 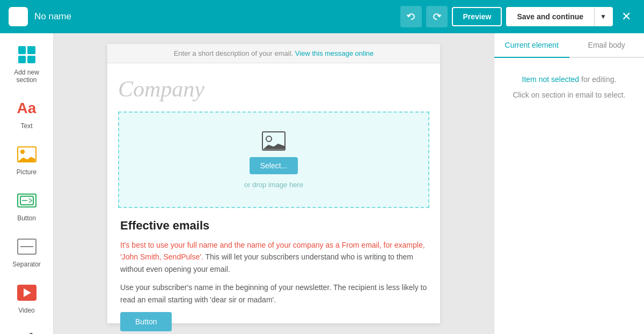 I want to click on app-logo, so click(x=18, y=17).